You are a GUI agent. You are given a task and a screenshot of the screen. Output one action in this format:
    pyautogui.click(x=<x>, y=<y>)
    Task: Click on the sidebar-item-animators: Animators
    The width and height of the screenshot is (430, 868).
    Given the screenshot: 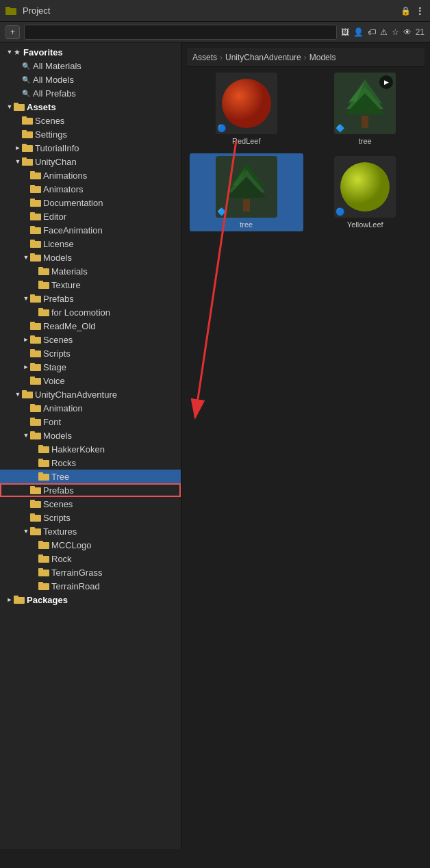 What is the action you would take?
    pyautogui.click(x=90, y=189)
    